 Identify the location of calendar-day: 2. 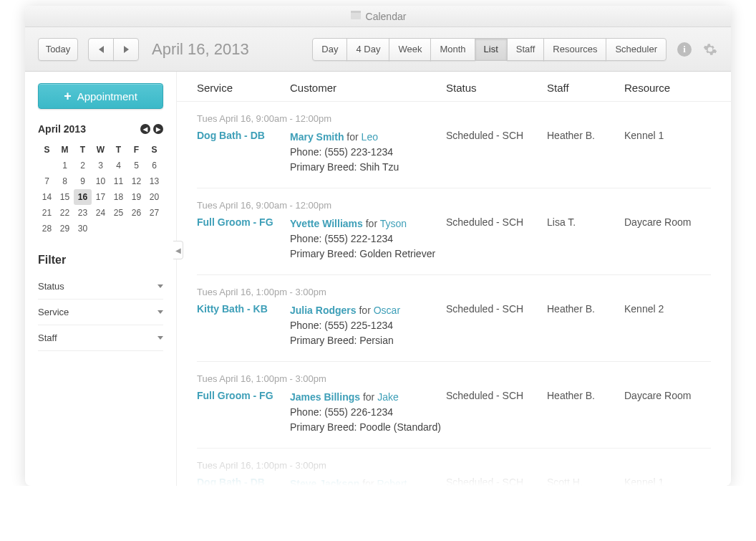
(83, 166).